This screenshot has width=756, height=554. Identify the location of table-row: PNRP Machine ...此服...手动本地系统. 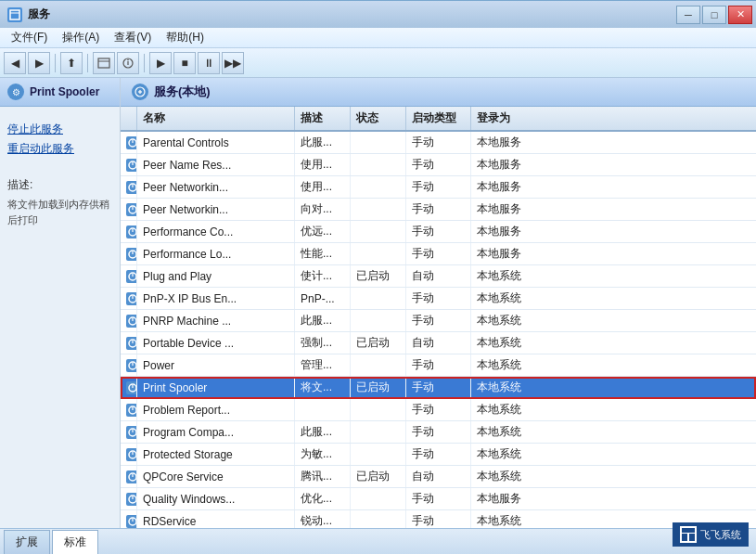
(438, 321).